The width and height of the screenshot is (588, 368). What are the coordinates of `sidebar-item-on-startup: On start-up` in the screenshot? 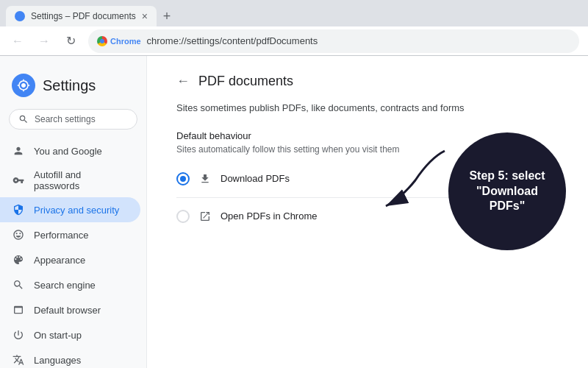 It's located at (71, 335).